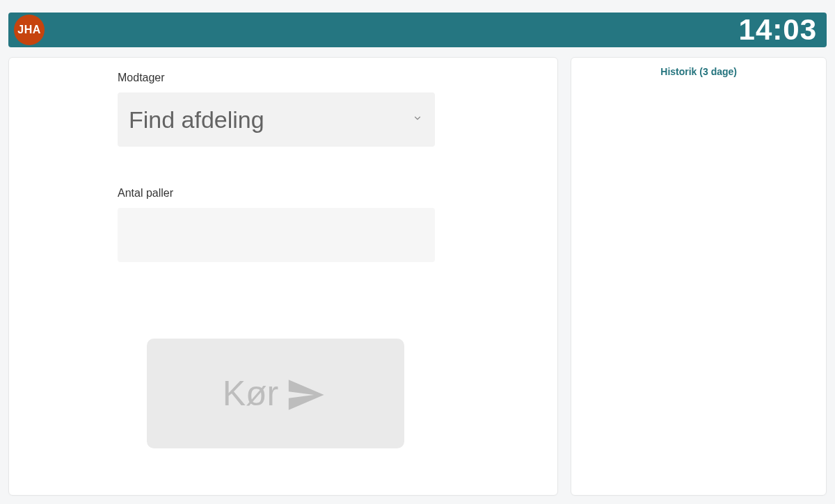  I want to click on recipient-select: Find afdeling, so click(276, 120).